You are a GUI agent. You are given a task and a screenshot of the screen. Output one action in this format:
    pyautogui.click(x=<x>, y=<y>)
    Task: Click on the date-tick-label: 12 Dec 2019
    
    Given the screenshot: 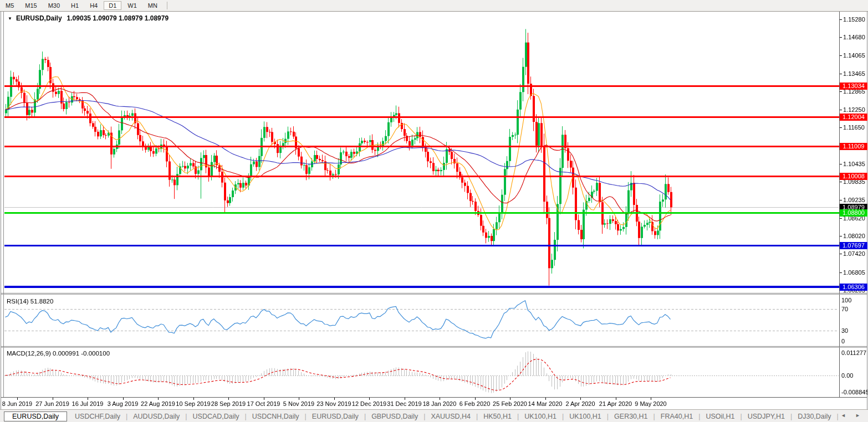 What is the action you would take?
    pyautogui.click(x=369, y=404)
    